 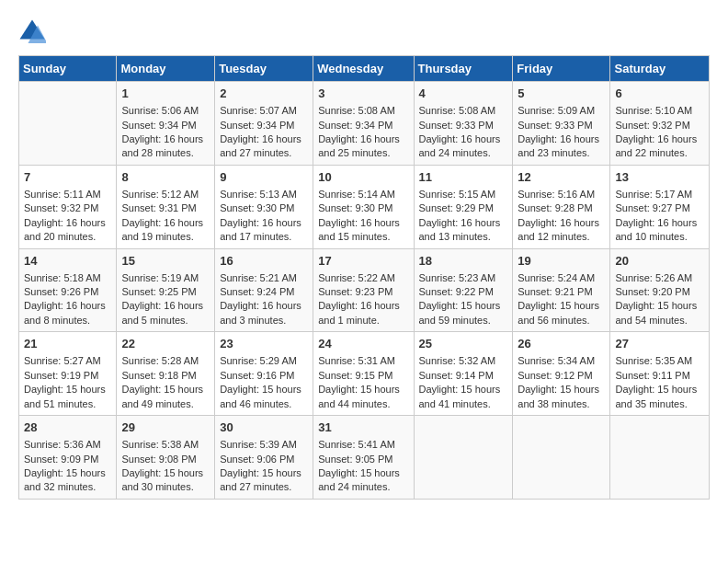 I want to click on col-header-sunday: Sunday, so click(x=68, y=69).